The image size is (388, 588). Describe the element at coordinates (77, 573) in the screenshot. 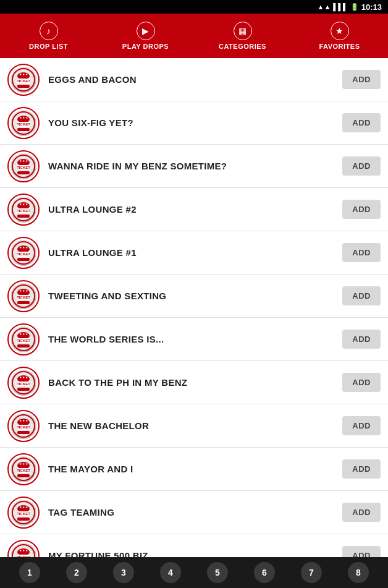

I see `bottom-nav-dot-2: 2` at that location.